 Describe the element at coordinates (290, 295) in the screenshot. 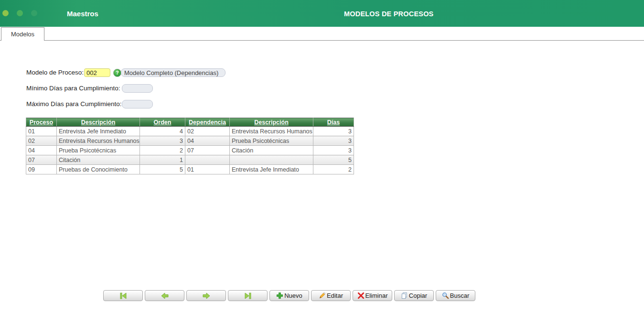

I see `nuevo-button: Nuevo` at that location.